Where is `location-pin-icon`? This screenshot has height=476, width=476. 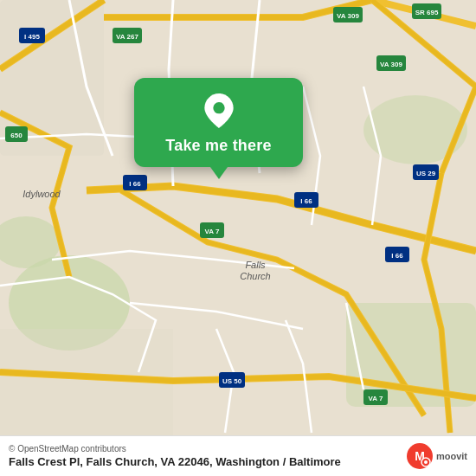 location-pin-icon is located at coordinates (219, 111).